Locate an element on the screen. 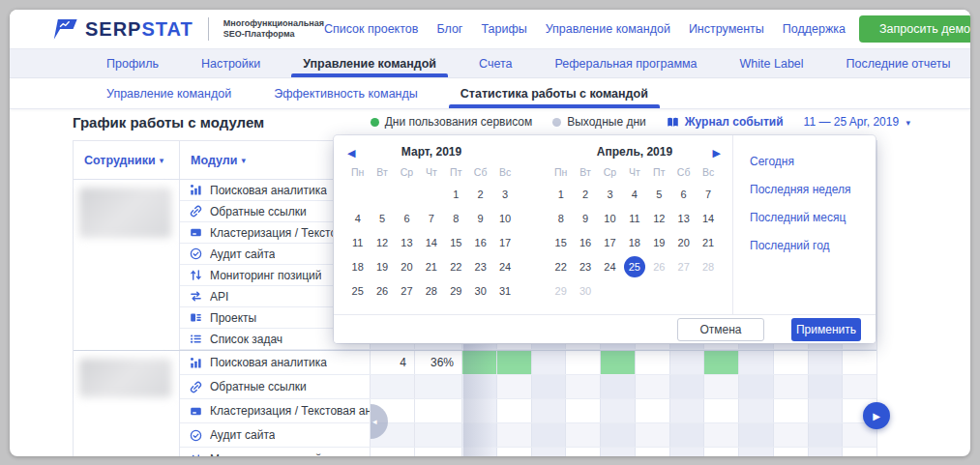 The height and width of the screenshot is (465, 980). request-demo-button: Запросить демо is located at coordinates (915, 29).